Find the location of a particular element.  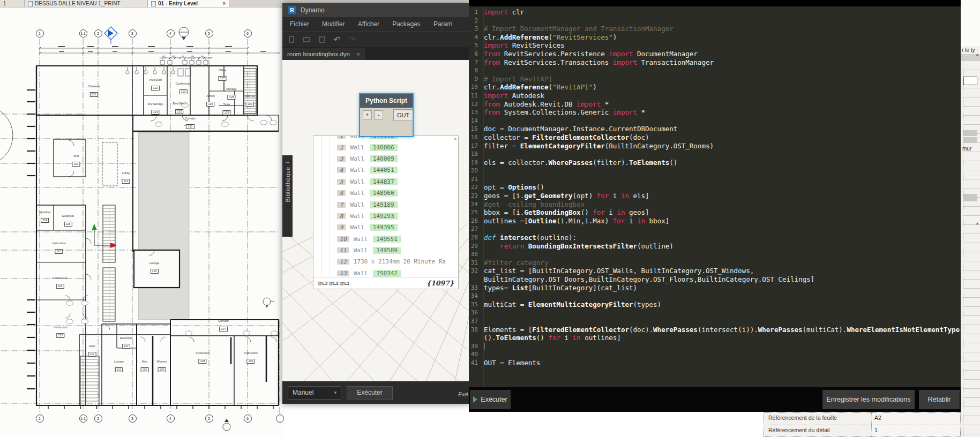

list-item: 2Wall140006 is located at coordinates (386, 147).